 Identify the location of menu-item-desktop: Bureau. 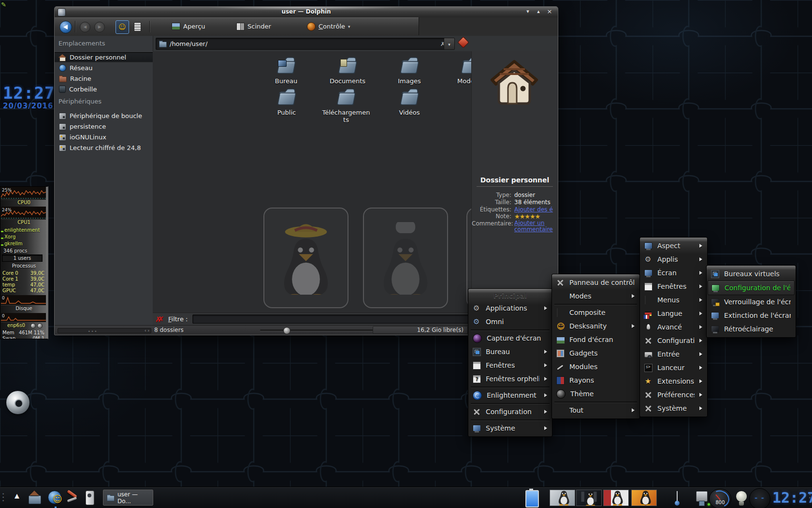
(510, 352).